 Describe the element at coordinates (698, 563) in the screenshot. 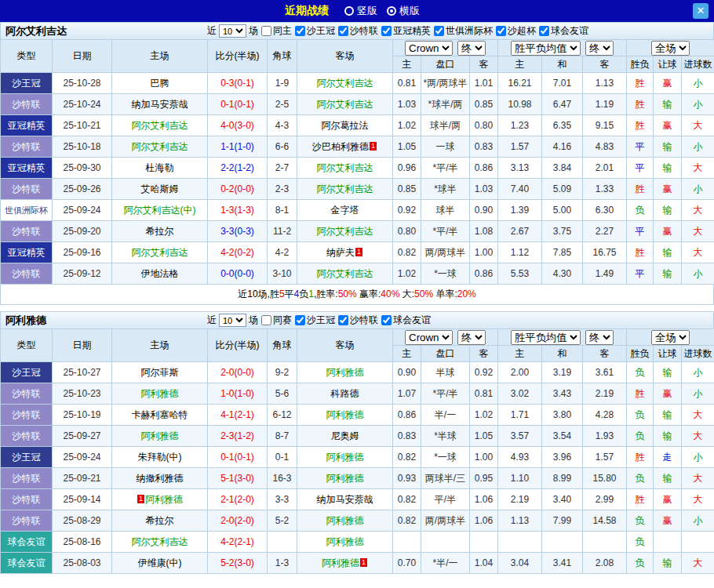

I see `result-goals: 大` at that location.